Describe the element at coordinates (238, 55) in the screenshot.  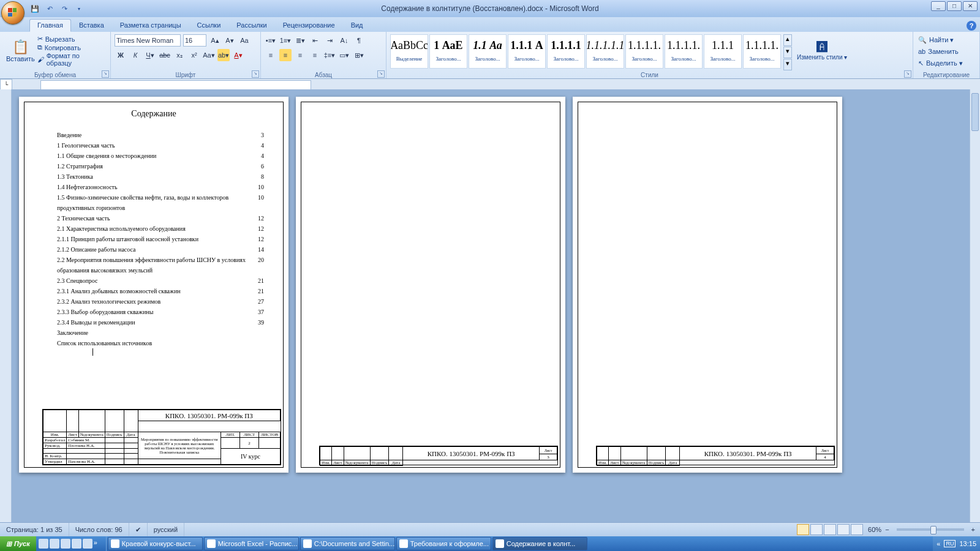
I see `font-color-icon: A▾` at that location.